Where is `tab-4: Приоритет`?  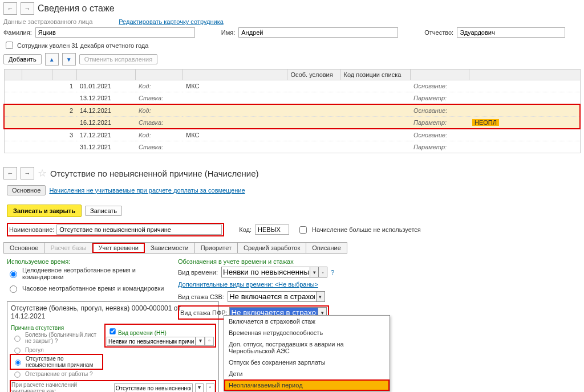
tab-4: Приоритет is located at coordinates (217, 248).